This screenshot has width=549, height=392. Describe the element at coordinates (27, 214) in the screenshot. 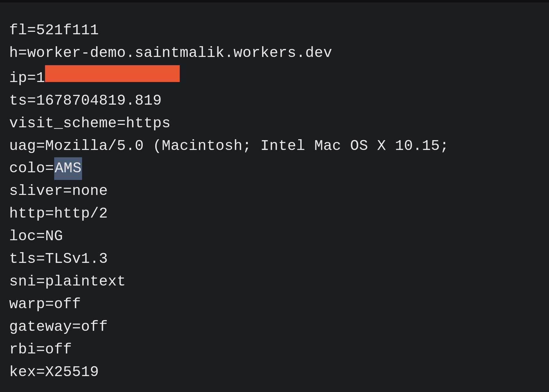

I see `trace-key: http` at that location.